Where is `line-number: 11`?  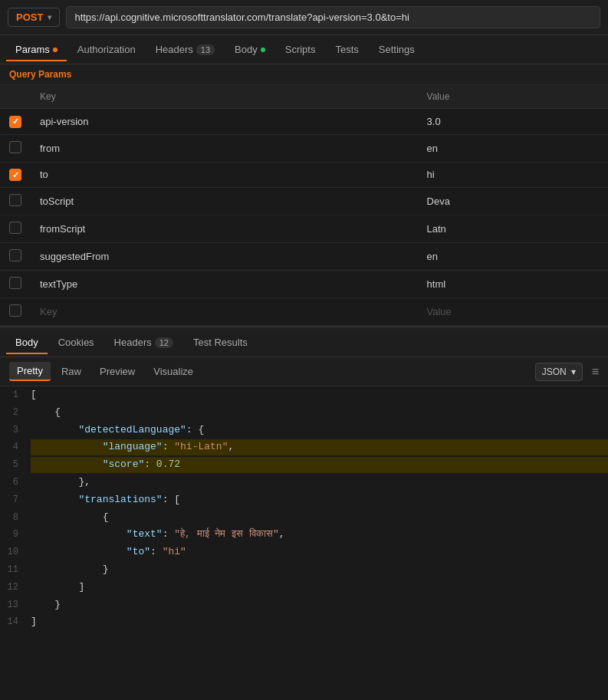
line-number: 11 is located at coordinates (15, 570).